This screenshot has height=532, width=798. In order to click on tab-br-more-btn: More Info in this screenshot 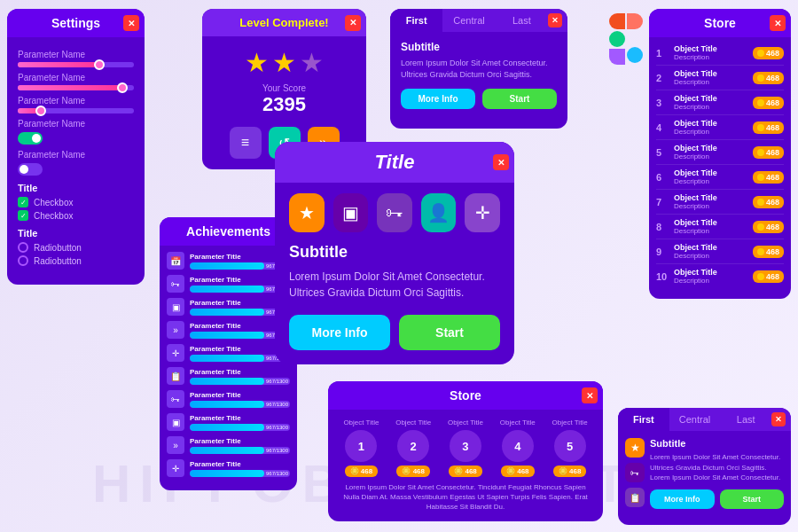, I will do `click(683, 499)`.